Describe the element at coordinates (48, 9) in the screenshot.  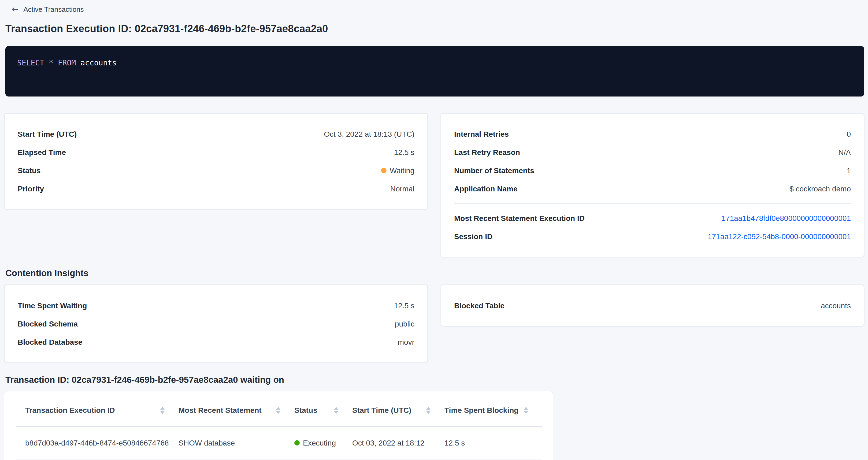
I see `back-link-active-transactions: ← Active Transactions` at that location.